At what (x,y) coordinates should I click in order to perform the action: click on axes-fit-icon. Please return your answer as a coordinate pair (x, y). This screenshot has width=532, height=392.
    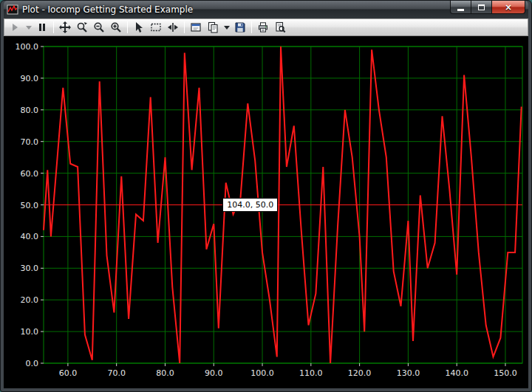
    Looking at the image, I should click on (173, 27).